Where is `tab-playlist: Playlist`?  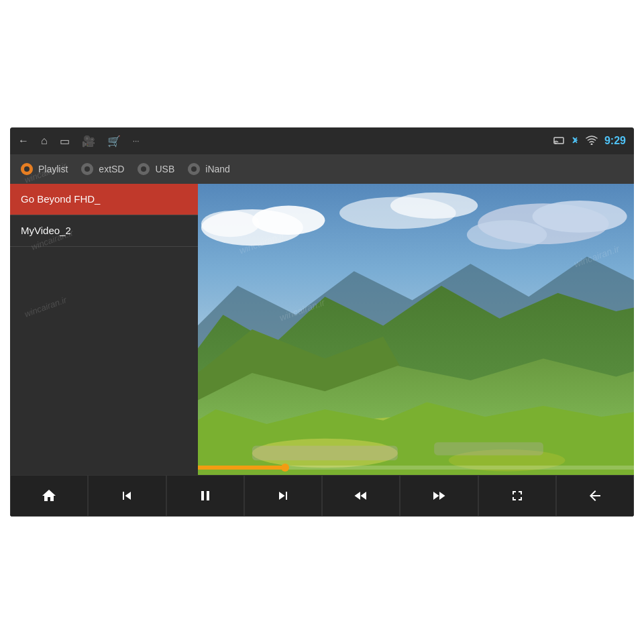
tab-playlist: Playlist is located at coordinates (44, 169).